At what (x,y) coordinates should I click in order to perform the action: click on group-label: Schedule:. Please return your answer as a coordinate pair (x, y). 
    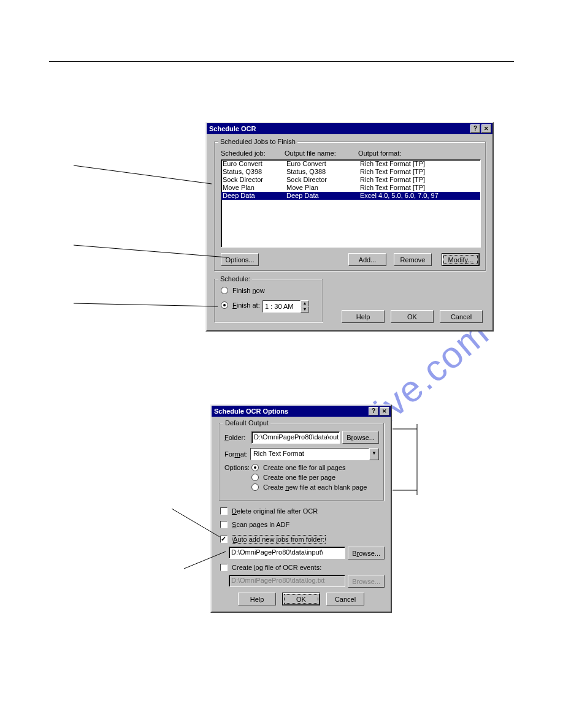
    Looking at the image, I should click on (236, 279).